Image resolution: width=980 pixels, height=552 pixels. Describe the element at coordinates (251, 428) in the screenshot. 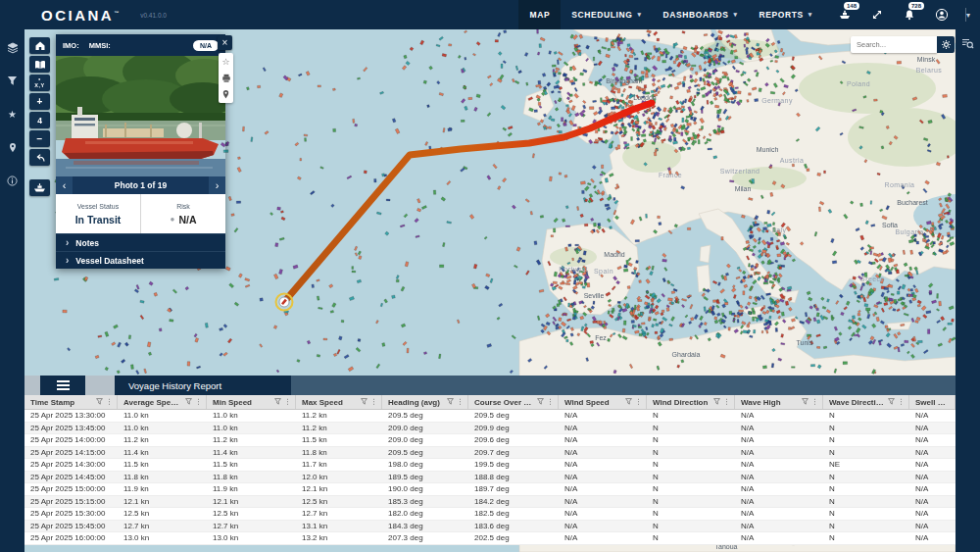

I see `table-cell: 11.0 kn` at that location.